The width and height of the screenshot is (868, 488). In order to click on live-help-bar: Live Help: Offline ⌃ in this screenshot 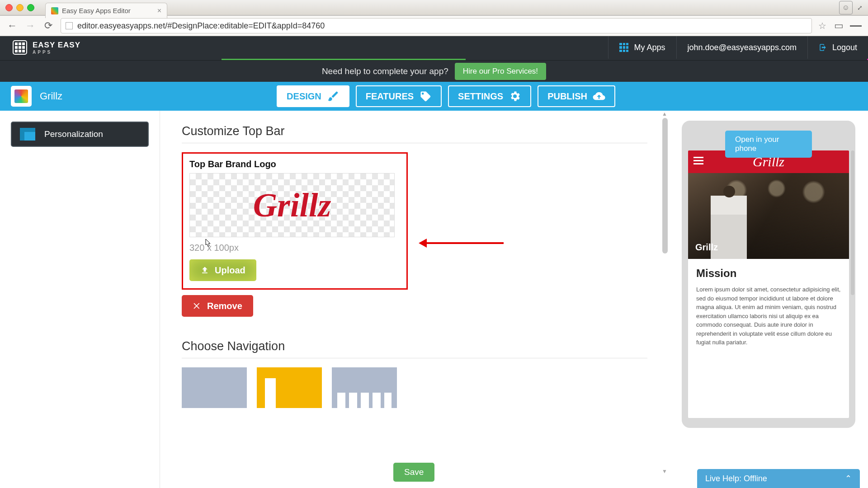, I will do `click(778, 479)`.